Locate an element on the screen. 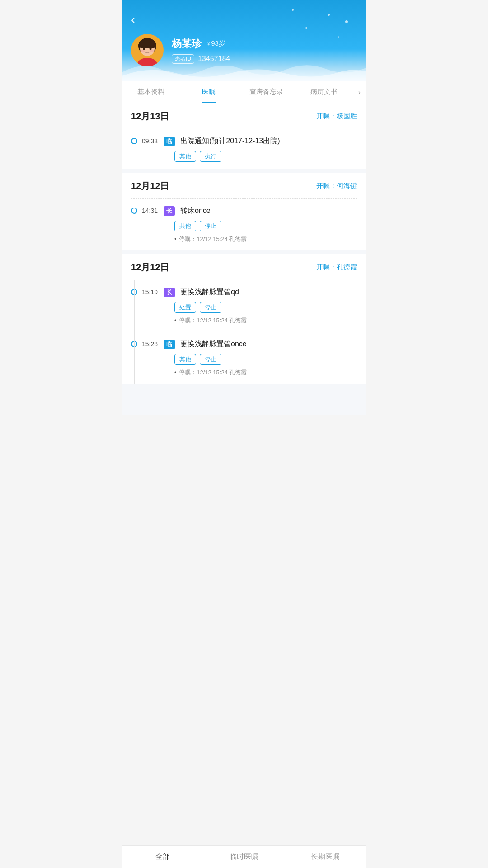  timeline-group: 15:19 长 更换浅静脉置管qd 处置 停止 • 停嘱：12/12 15:24… is located at coordinates (244, 332).